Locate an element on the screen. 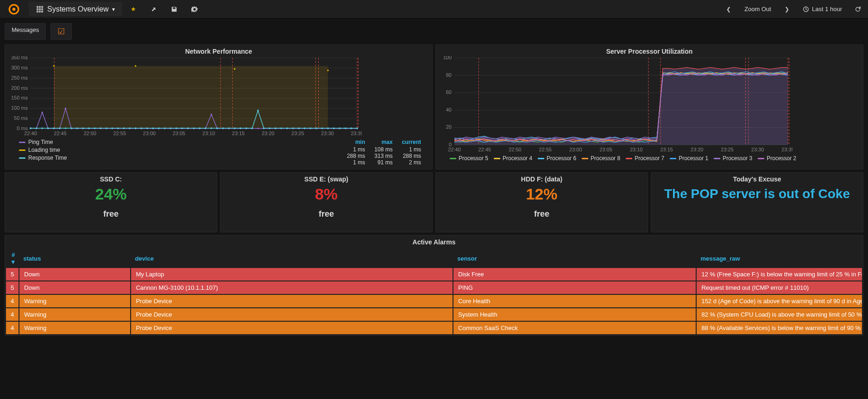  svg-text: 200 ms is located at coordinates (19, 88).